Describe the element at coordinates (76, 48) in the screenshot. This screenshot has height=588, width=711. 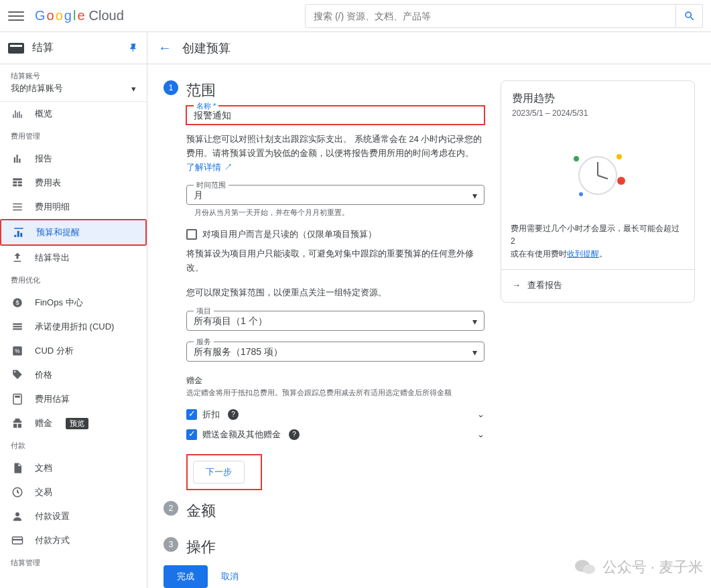
I see `sidebar-title: 结算` at that location.